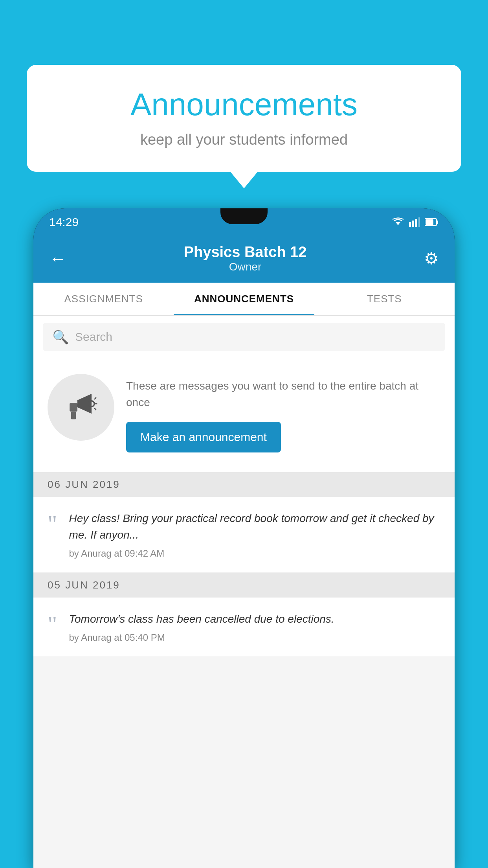 The image size is (488, 868). What do you see at coordinates (104, 299) in the screenshot?
I see `tab-assignments: ASSIGNMENTS` at bounding box center [104, 299].